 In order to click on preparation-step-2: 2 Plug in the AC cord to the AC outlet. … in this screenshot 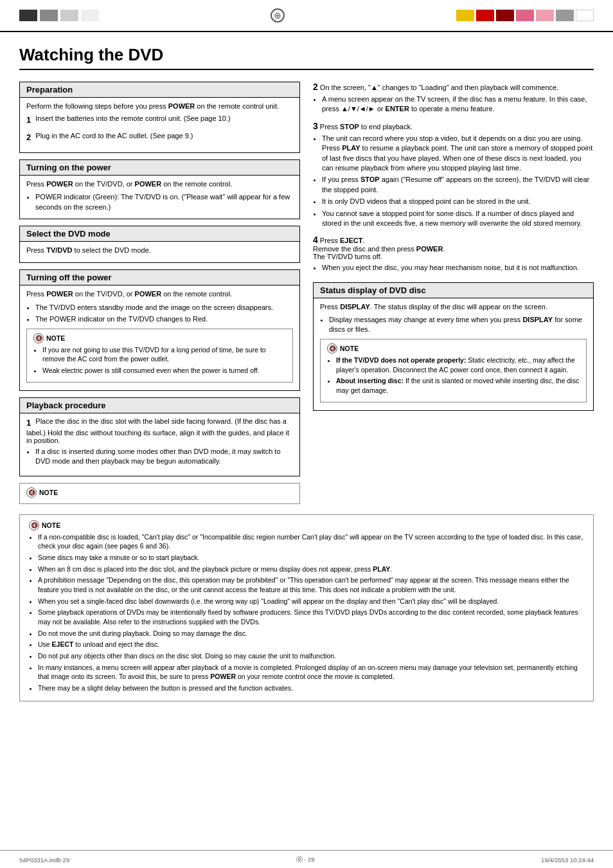, I will do `click(159, 138)`.